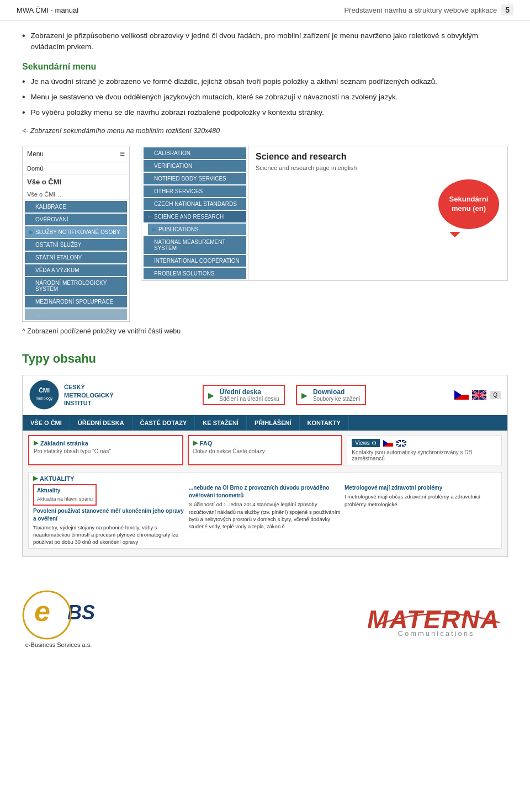 This screenshot has height=812, width=530. I want to click on ws-download-title: Download, so click(337, 392).